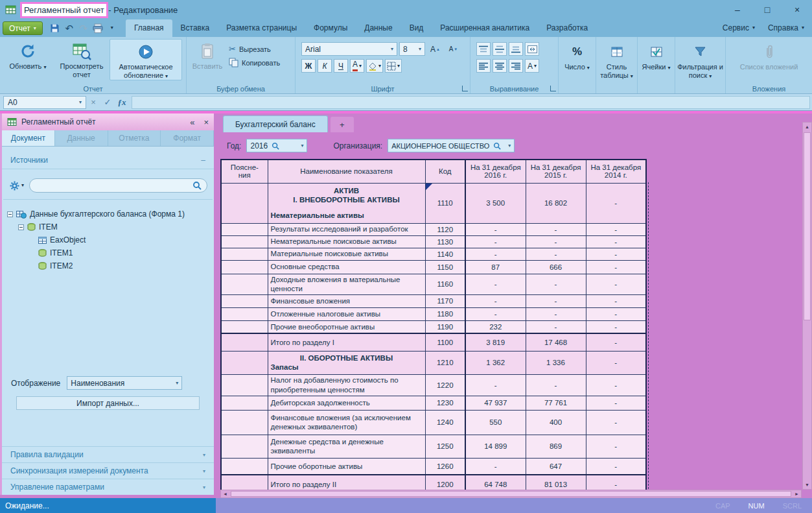 The width and height of the screenshot is (812, 513). What do you see at coordinates (412, 49) in the screenshot?
I see `font-size-select: 8▾` at bounding box center [412, 49].